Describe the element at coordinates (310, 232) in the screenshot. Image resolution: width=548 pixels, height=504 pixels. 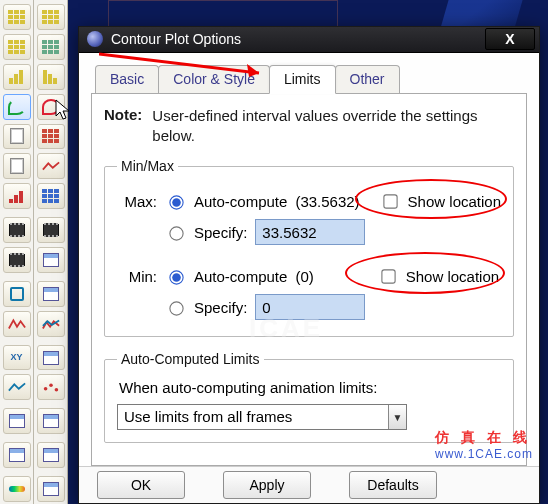
I see `max-specify-input` at that location.